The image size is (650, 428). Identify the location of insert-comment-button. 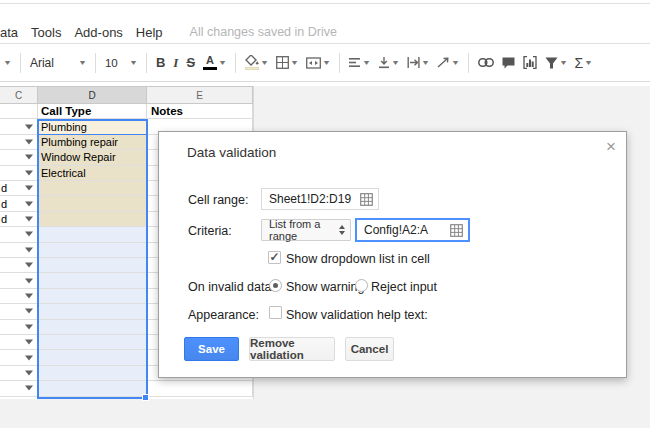
(508, 63).